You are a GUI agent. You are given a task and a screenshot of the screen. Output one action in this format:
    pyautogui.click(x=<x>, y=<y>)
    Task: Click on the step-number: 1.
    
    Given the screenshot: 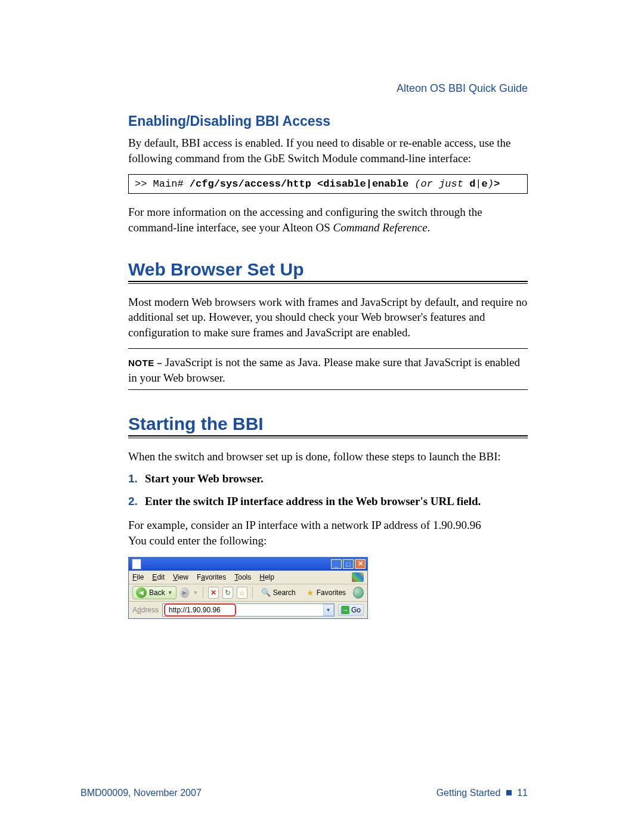 What is the action you would take?
    pyautogui.click(x=133, y=479)
    